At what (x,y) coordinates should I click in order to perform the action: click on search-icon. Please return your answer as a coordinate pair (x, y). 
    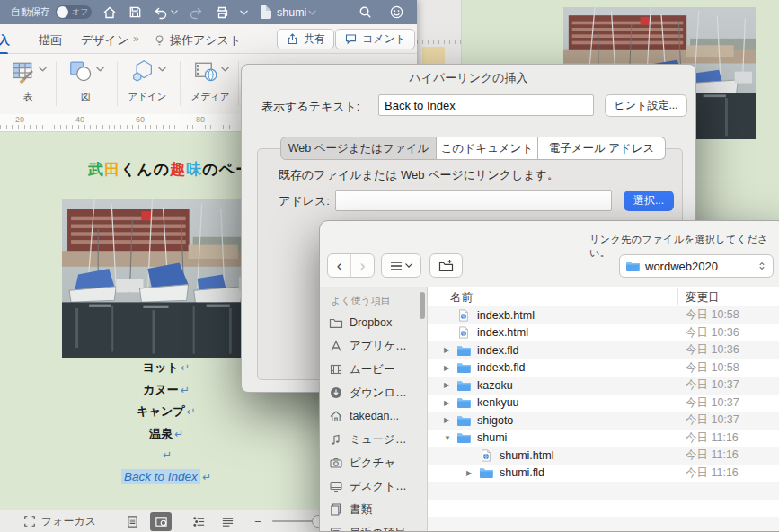
    Looking at the image, I should click on (365, 13).